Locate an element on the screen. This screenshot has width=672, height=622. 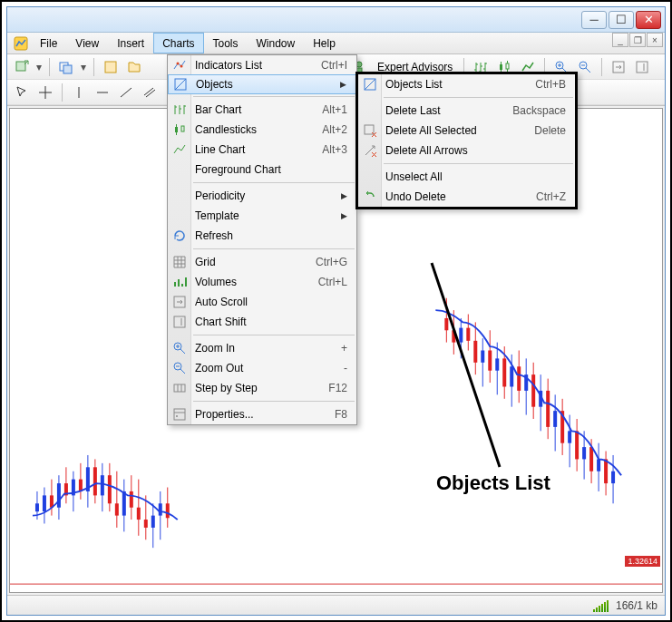
crosshair-icon is located at coordinates (45, 92).